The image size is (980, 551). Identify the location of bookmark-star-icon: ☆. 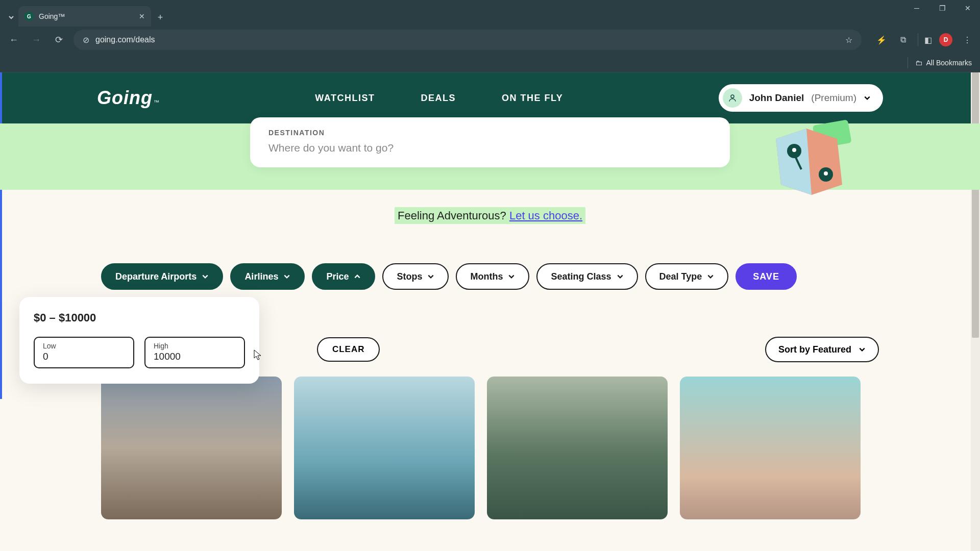
(849, 40).